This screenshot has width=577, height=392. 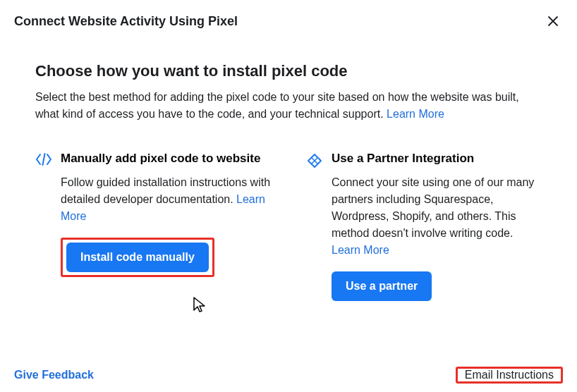 I want to click on highlight-box-manual: Install code manually, so click(x=138, y=257).